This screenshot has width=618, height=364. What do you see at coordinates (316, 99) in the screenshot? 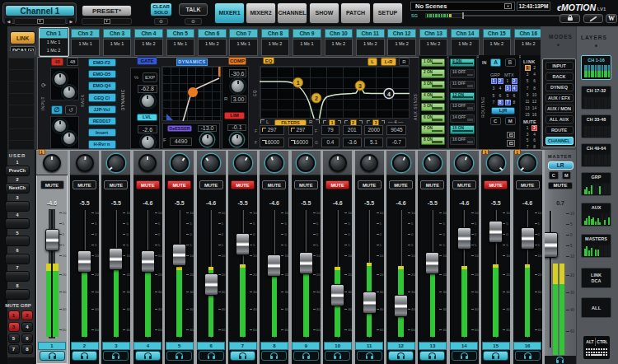
I see `svg-text: 2` at bounding box center [316, 99].